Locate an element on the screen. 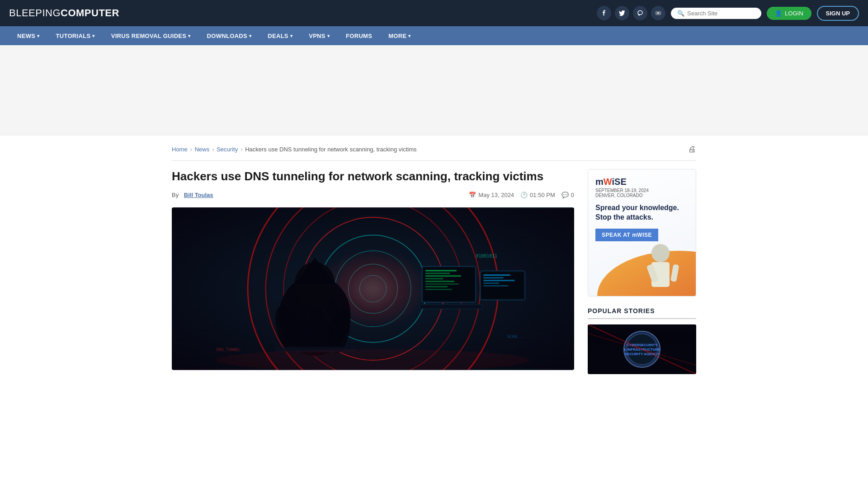 The height and width of the screenshot is (488, 868). by-label: By is located at coordinates (175, 195).